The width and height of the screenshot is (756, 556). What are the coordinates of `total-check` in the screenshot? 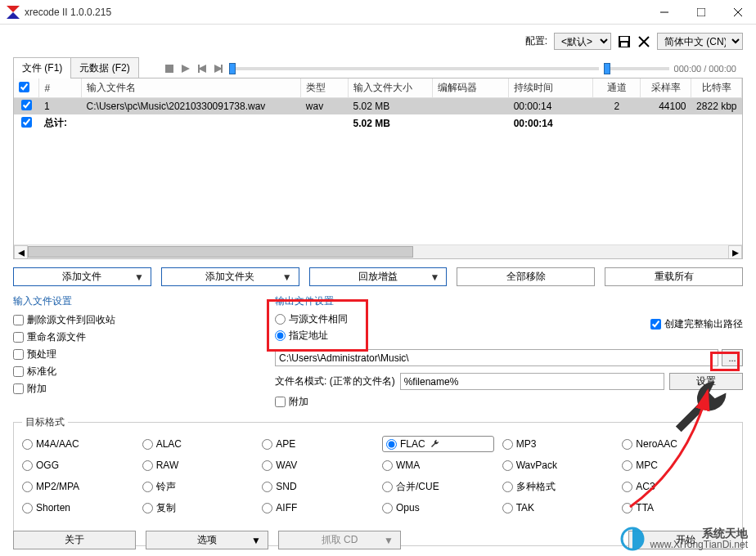 It's located at (26, 123).